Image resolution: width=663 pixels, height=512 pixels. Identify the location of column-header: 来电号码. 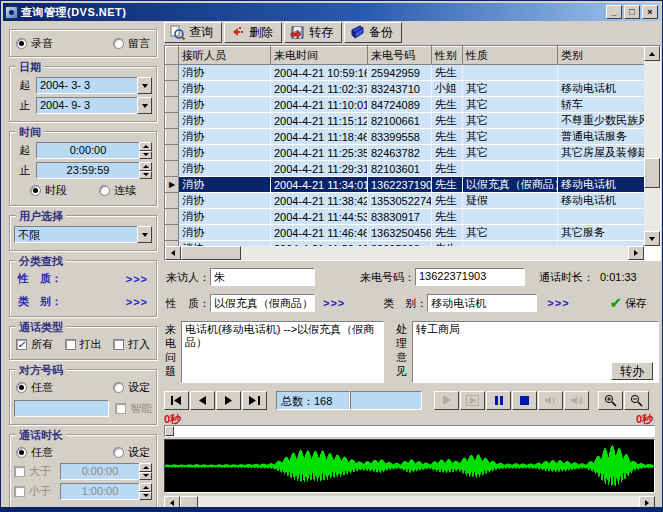
(400, 56).